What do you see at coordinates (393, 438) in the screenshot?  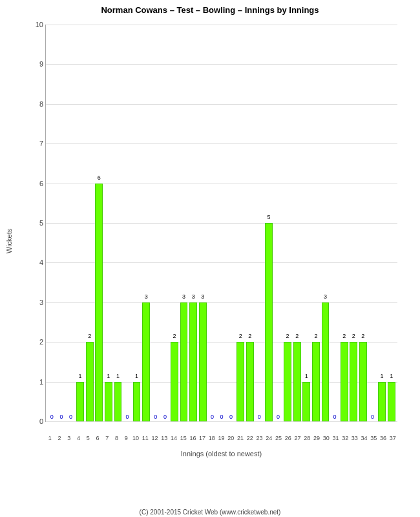 I see `x-label: 37` at bounding box center [393, 438].